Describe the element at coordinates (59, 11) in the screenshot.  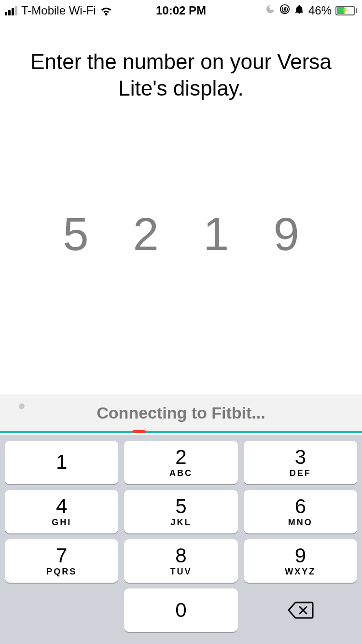
I see `carrier-label: T-Mobile Wi-Fi` at that location.